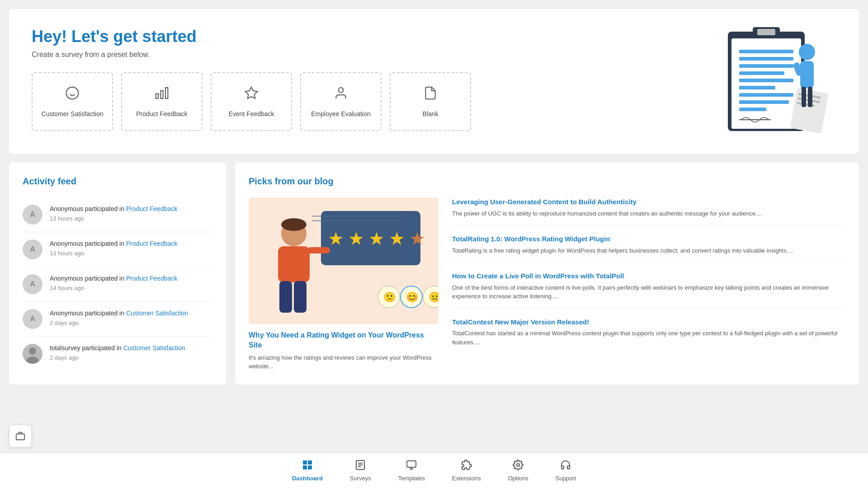  I want to click on blog-title: Picks from our blog, so click(547, 182).